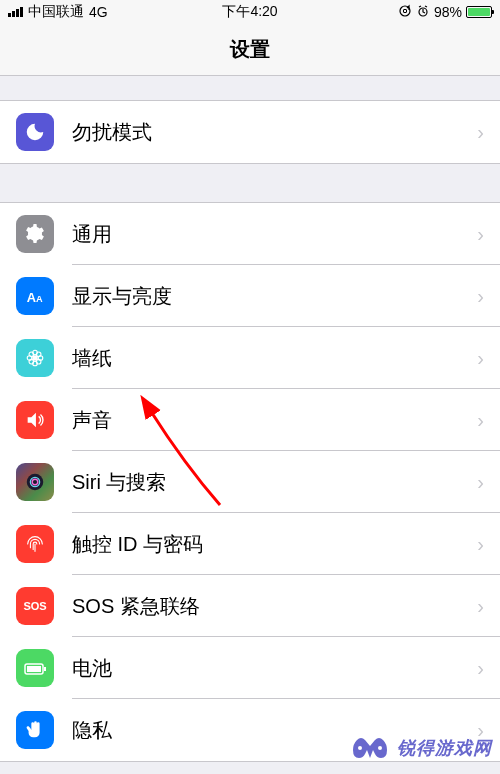  I want to click on row-label: 通用, so click(274, 234).